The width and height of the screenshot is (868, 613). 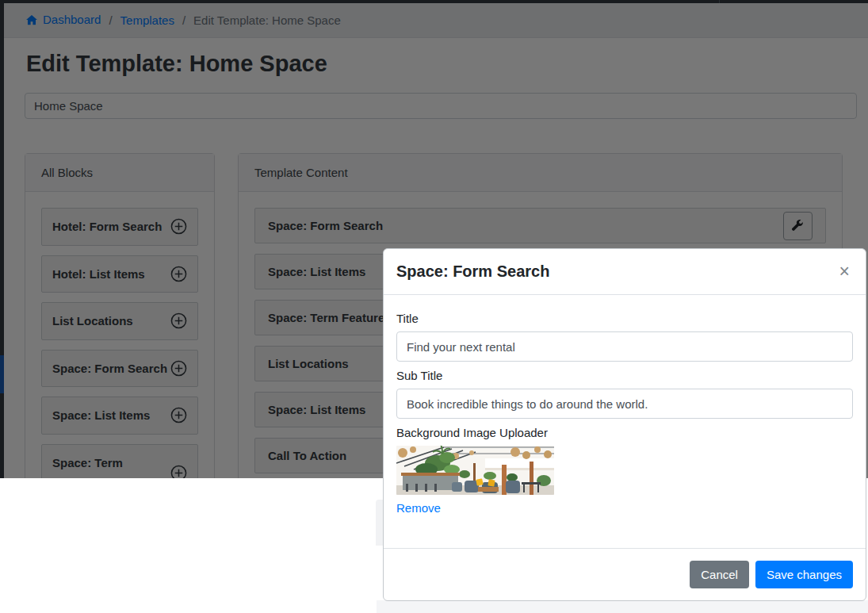 What do you see at coordinates (804, 574) in the screenshot?
I see `save-changes-button: Save changes` at bounding box center [804, 574].